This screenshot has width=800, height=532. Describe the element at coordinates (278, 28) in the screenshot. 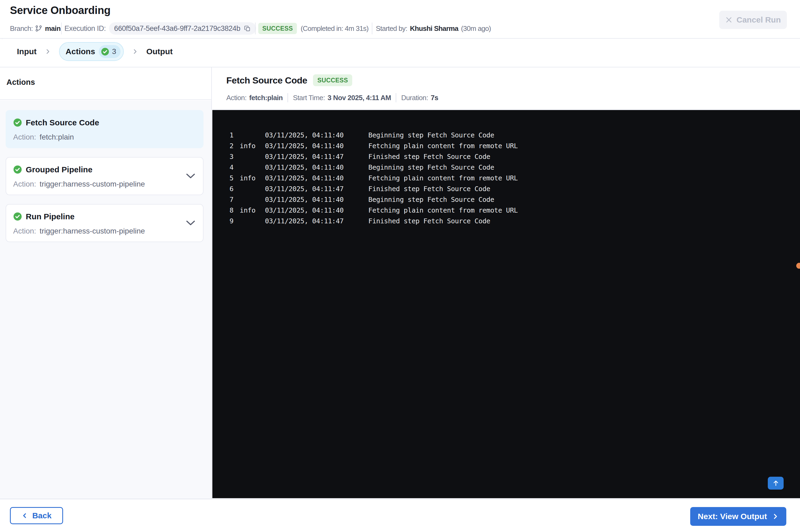

I see `run-status-badge: SUCCESS` at that location.